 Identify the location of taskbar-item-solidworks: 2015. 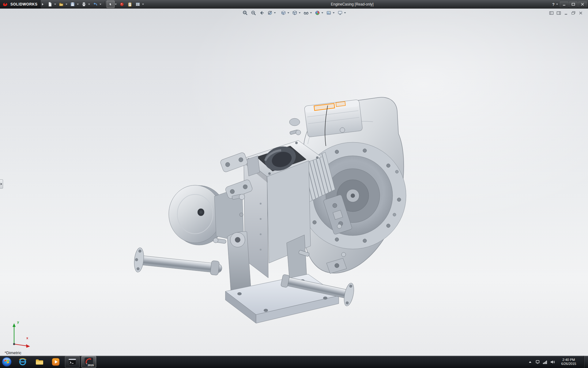
(89, 362).